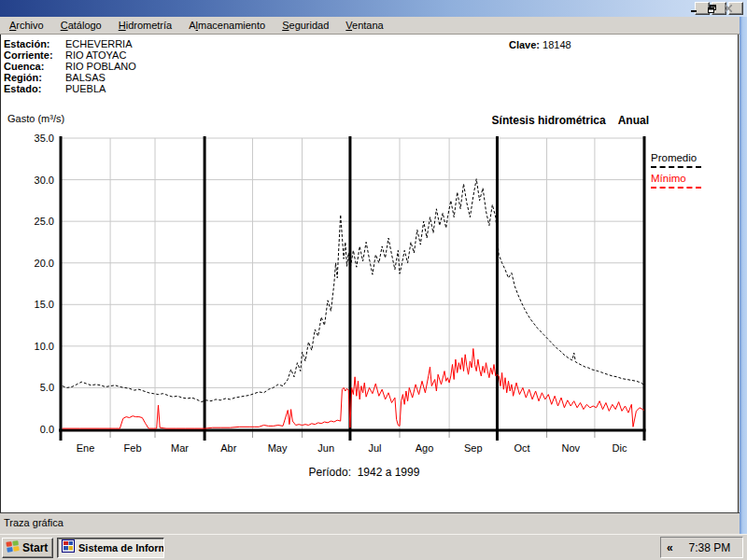 This screenshot has width=747, height=560. Describe the element at coordinates (676, 178) in the screenshot. I see `legend-label: Mínimo` at that location.